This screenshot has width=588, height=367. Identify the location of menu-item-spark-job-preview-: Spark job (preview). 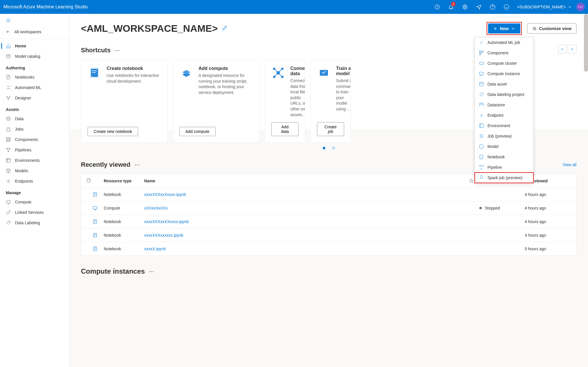
(504, 178).